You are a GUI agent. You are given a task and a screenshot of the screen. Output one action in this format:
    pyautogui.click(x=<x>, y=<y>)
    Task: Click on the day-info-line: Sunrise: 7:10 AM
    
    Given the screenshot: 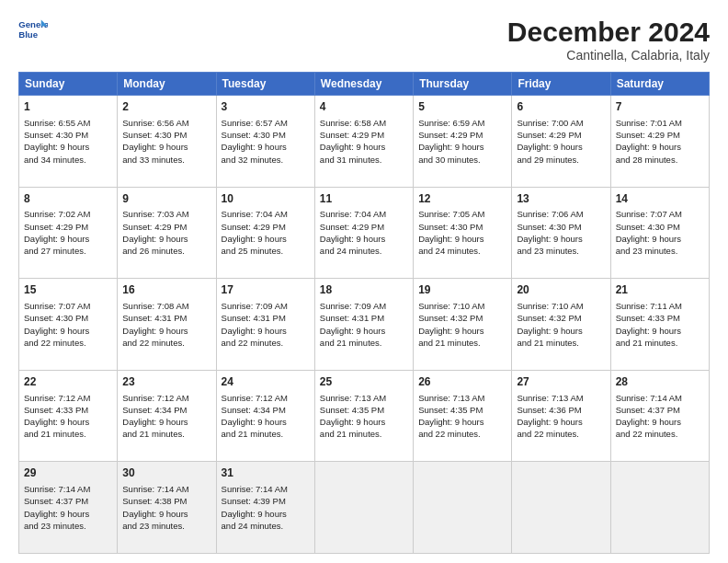 What is the action you would take?
    pyautogui.click(x=561, y=305)
    